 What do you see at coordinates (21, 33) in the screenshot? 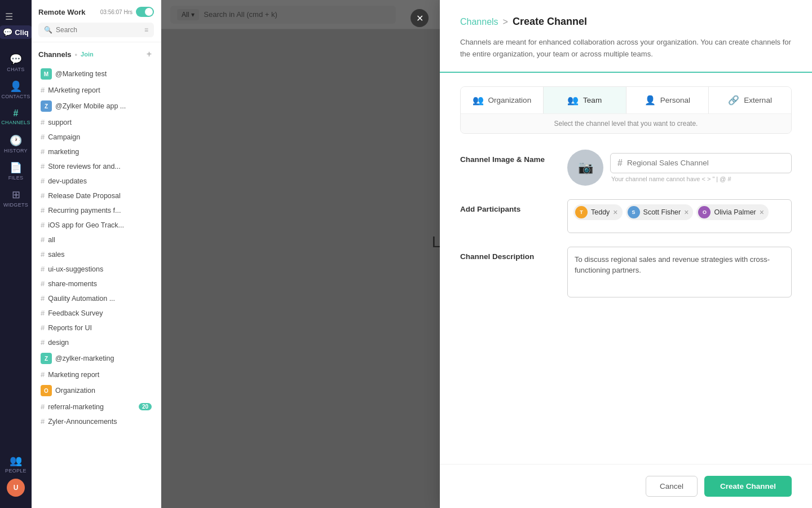
I see `app-title: Cliq` at bounding box center [21, 33].